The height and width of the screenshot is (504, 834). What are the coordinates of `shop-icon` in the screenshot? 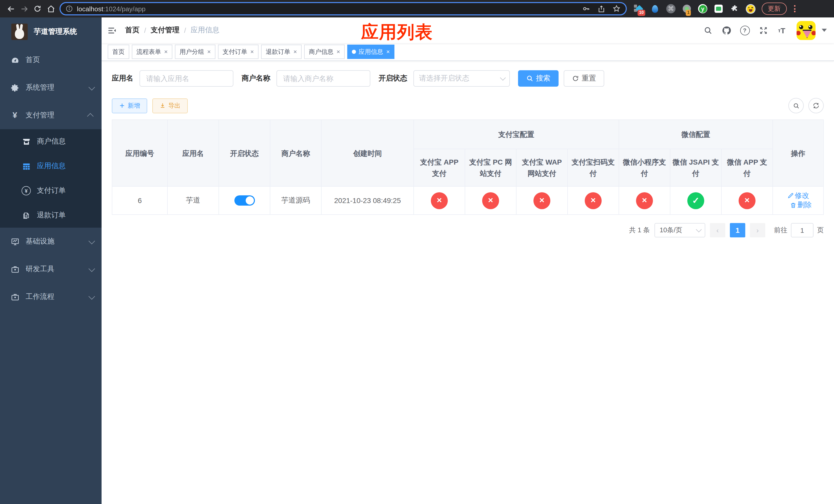 It's located at (26, 141).